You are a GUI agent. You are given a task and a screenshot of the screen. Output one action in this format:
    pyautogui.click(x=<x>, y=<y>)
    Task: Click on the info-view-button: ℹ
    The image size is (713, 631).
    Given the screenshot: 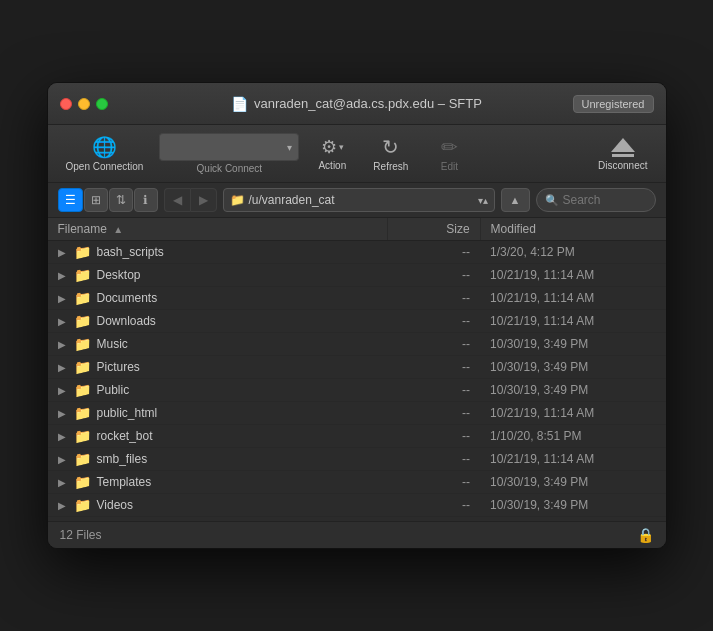 What is the action you would take?
    pyautogui.click(x=146, y=200)
    